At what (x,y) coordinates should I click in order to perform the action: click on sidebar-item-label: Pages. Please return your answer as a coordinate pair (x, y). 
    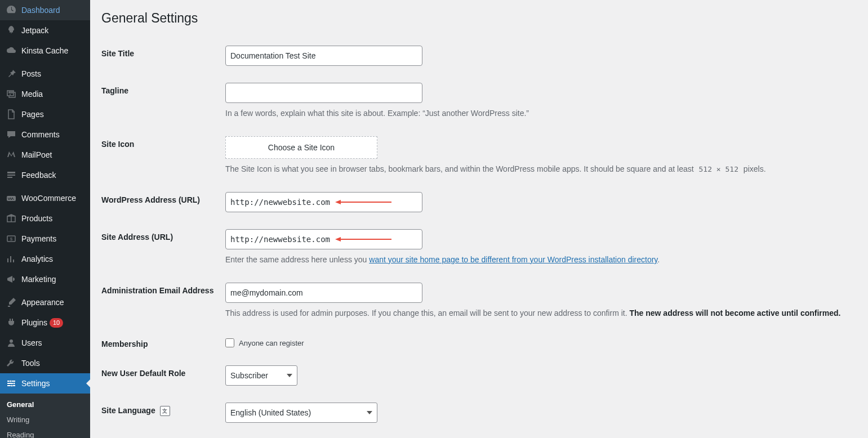
    Looking at the image, I should click on (33, 114).